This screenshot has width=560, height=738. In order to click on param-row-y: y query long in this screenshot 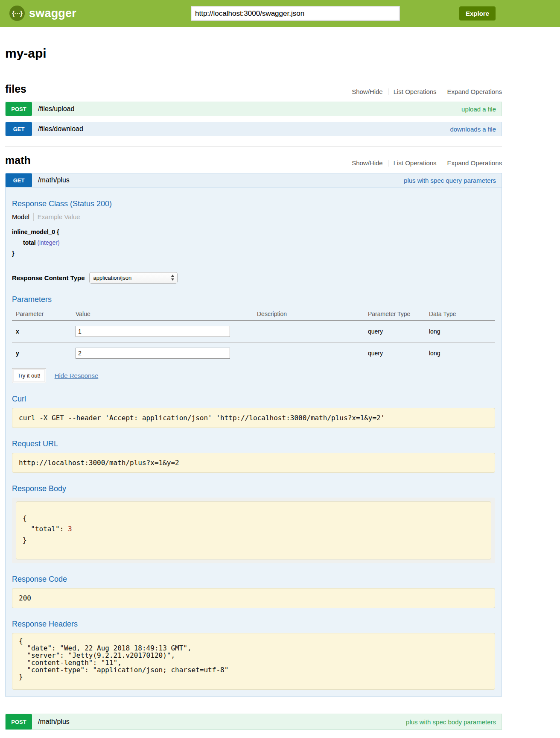, I will do `click(254, 353)`.